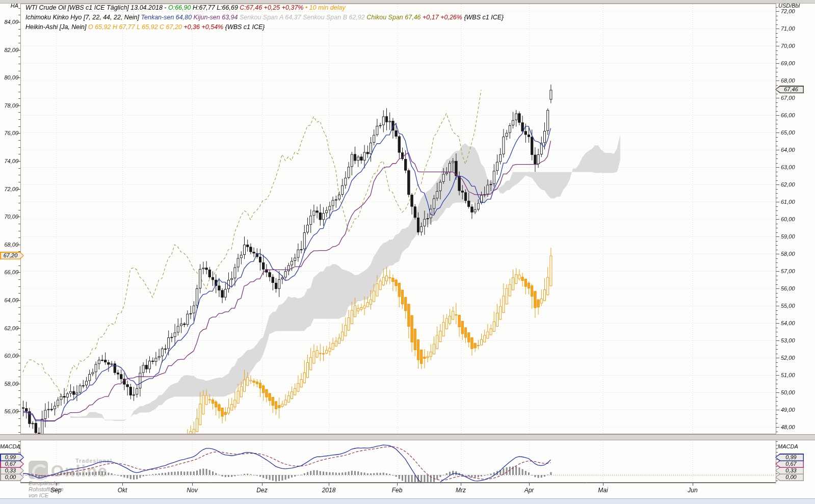  Describe the element at coordinates (215, 8) in the screenshot. I see `title-segment: H:67,77 L:66,69` at that location.